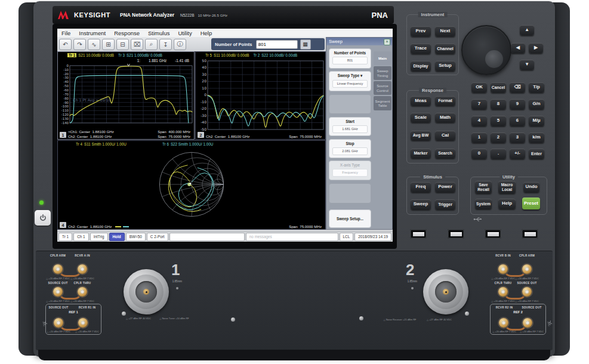 The image size is (589, 364). I want to click on window-2: Tr 5 S11 10.00dB/ 0.00dB Tr 2 S22 10.00d…, so click(260, 95).